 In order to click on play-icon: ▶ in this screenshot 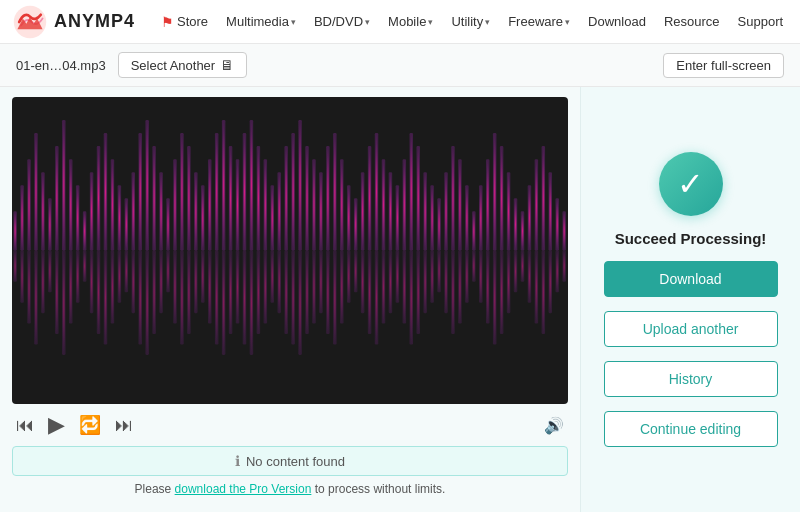, I will do `click(56, 425)`.